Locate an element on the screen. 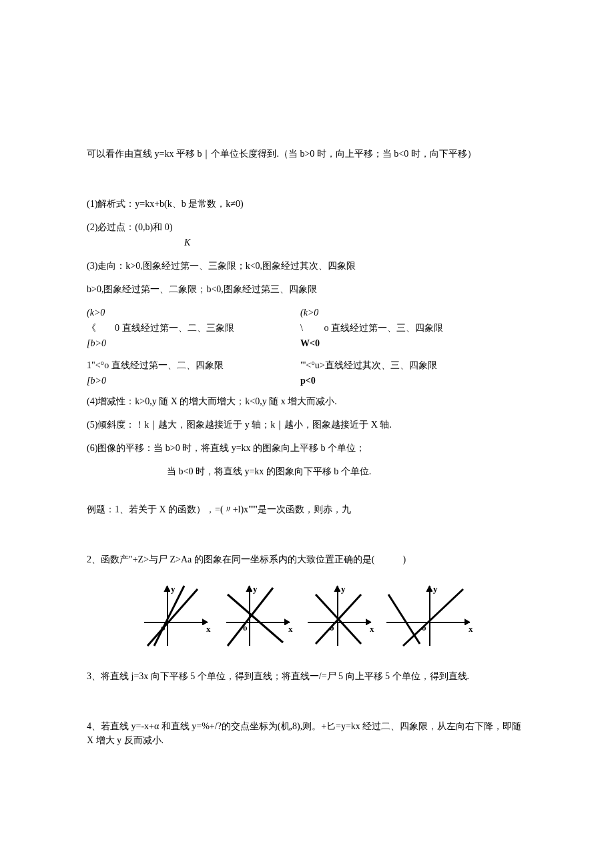  item-5: (5)倾斜度：！k｜越大，图象越接近于 y 轴；k｜越小，图象越接近于 X 轴. is located at coordinates (307, 424).